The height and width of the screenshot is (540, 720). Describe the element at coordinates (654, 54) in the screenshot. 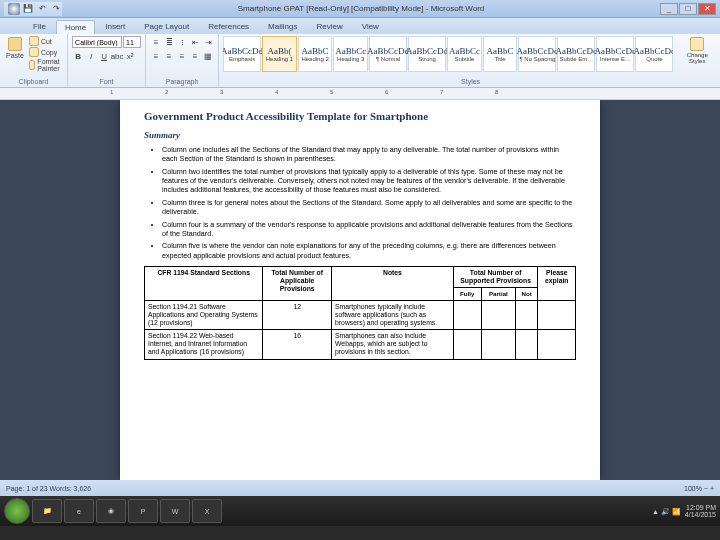

I see `style-quote: AaBbCcDdQuote` at that location.